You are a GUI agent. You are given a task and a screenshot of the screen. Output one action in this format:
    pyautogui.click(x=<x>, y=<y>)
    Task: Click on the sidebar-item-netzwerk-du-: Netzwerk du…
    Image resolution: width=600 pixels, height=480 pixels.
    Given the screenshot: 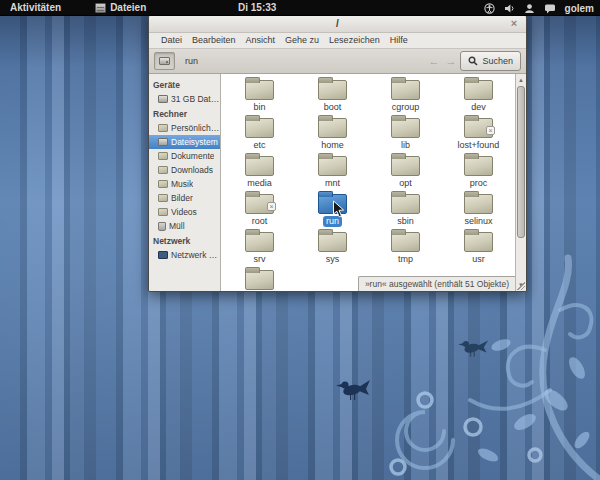 What is the action you would take?
    pyautogui.click(x=184, y=255)
    